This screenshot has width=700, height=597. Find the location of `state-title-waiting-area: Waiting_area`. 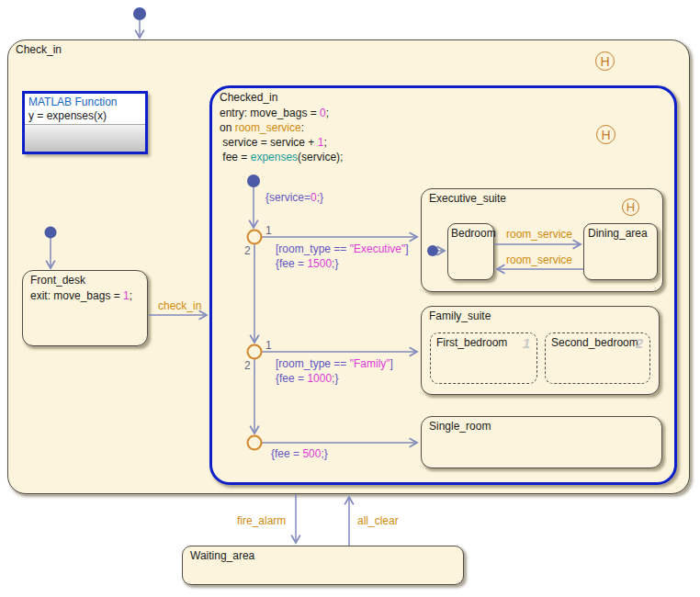

state-title-waiting-area: Waiting_area is located at coordinates (222, 556).